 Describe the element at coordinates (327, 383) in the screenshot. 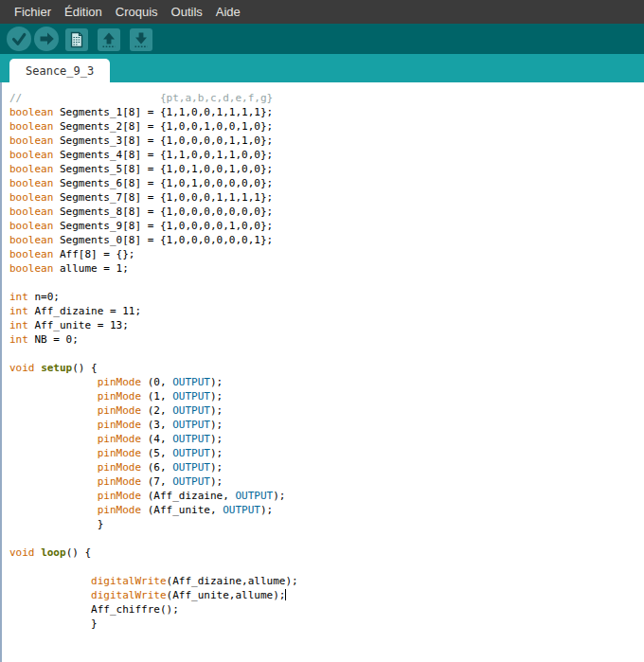

I see `code-line: pinMode (0, OUTPUT);` at that location.